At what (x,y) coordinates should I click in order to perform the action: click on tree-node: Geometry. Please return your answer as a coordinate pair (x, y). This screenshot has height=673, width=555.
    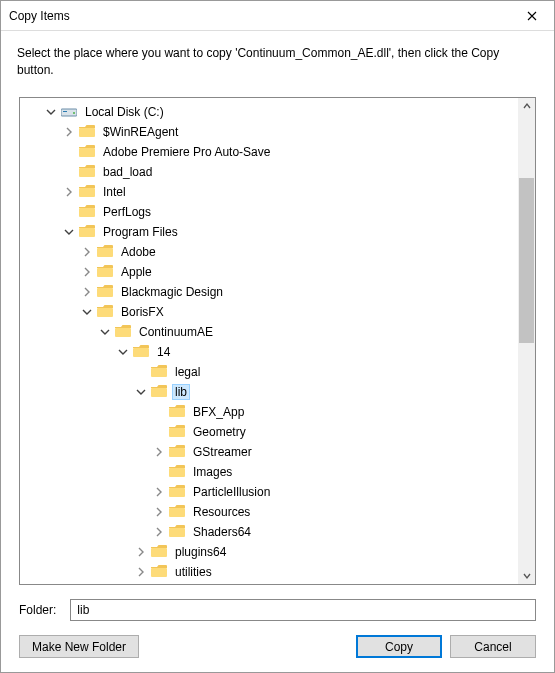
    Looking at the image, I should click on (269, 432).